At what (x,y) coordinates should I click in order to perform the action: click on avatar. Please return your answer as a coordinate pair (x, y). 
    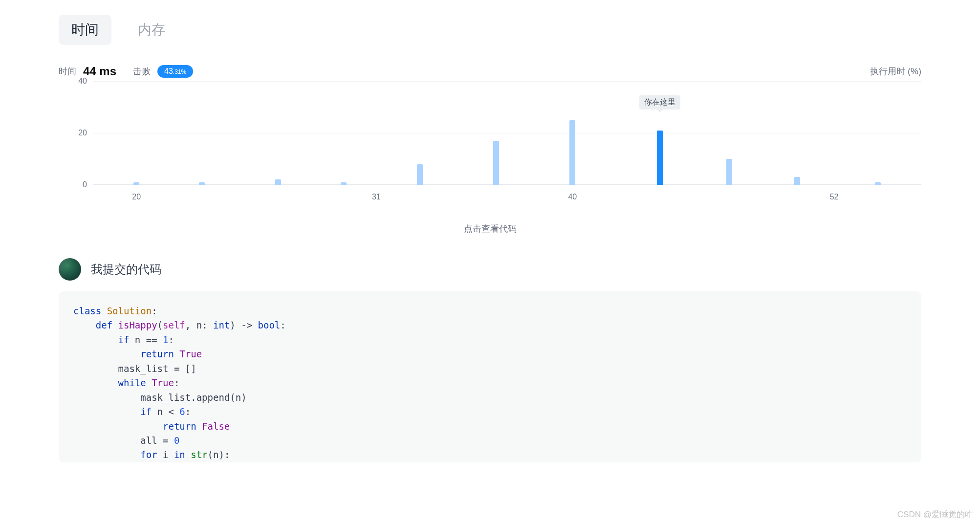
    Looking at the image, I should click on (70, 269).